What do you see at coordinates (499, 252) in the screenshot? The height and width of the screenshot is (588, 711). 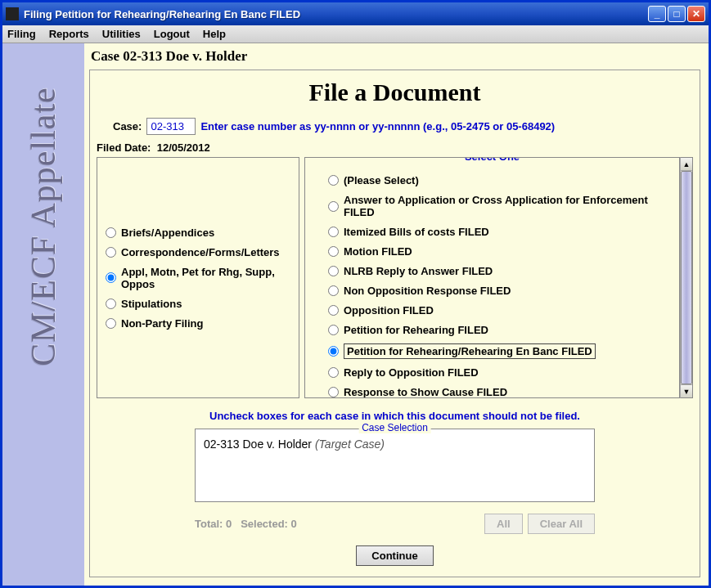 I see `event-item: Motion FILED` at bounding box center [499, 252].